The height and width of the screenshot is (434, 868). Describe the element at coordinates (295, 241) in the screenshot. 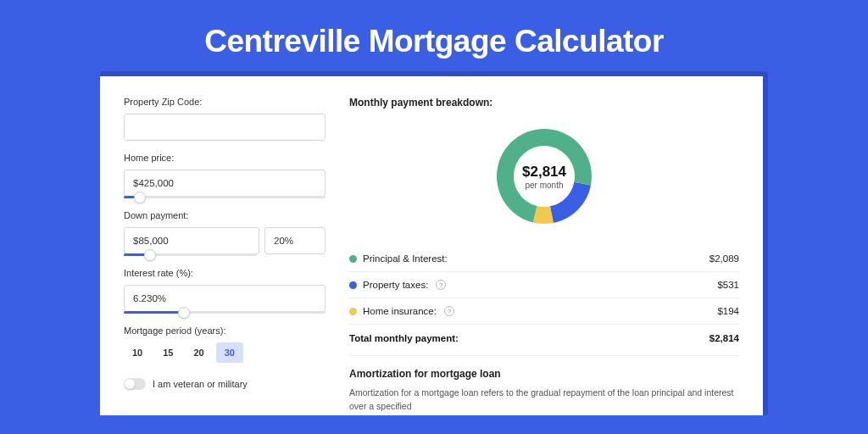

I see `down-percent-input` at that location.